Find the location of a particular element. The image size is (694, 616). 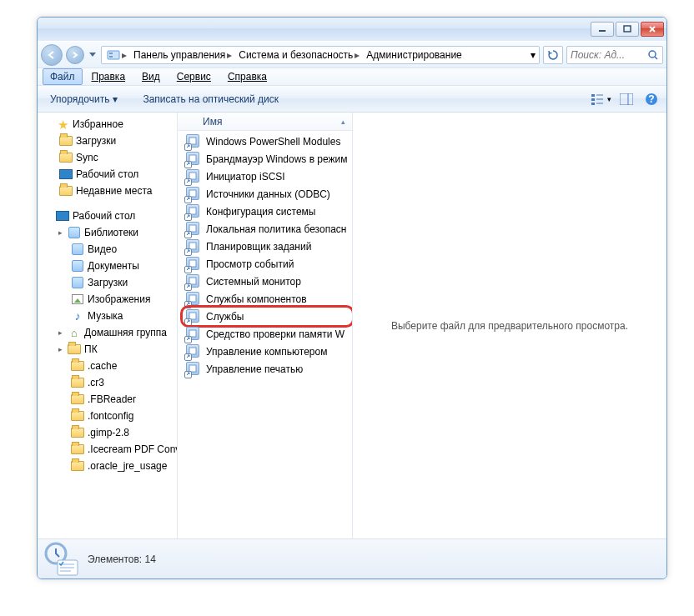

file-name: Источники данных (ODBC) is located at coordinates (269, 194).